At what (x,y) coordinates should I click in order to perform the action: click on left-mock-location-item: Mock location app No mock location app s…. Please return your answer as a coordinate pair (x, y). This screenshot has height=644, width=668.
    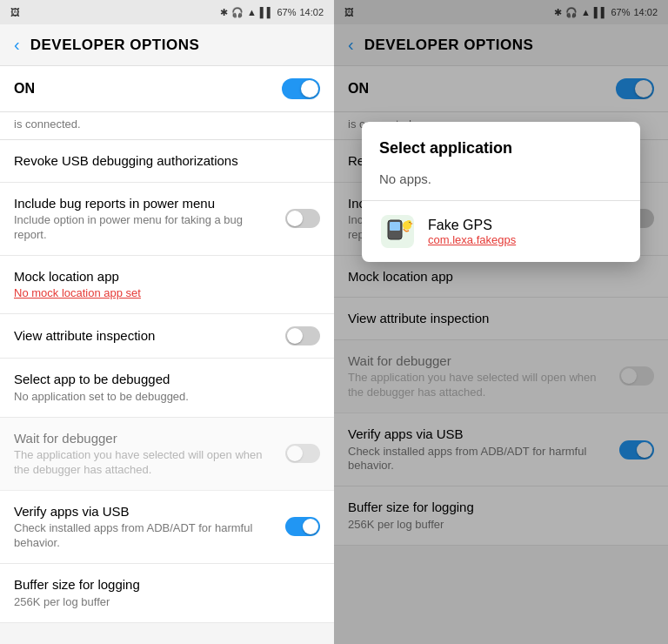
    Looking at the image, I should click on (167, 285).